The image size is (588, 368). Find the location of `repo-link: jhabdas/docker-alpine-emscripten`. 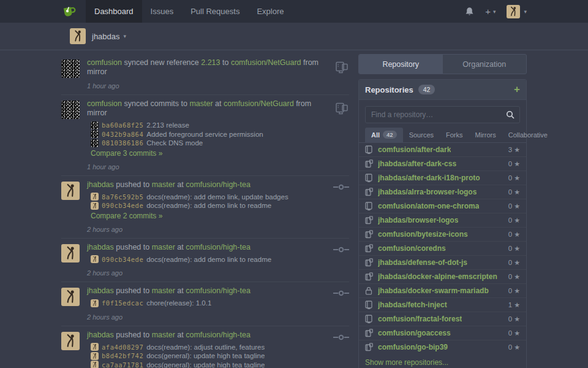

repo-link: jhabdas/docker-alpine-emscripten is located at coordinates (437, 277).